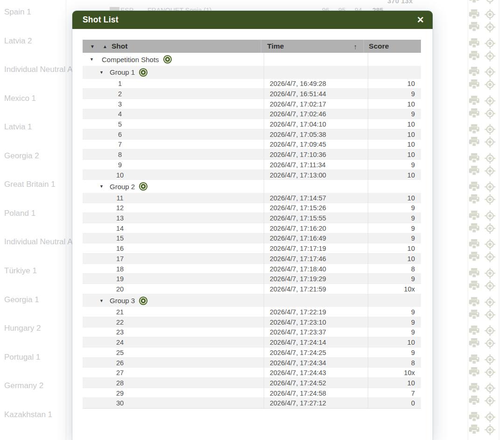 The width and height of the screenshot is (504, 440). I want to click on shot-row: 132026/4/7, 17:15:559, so click(252, 218).